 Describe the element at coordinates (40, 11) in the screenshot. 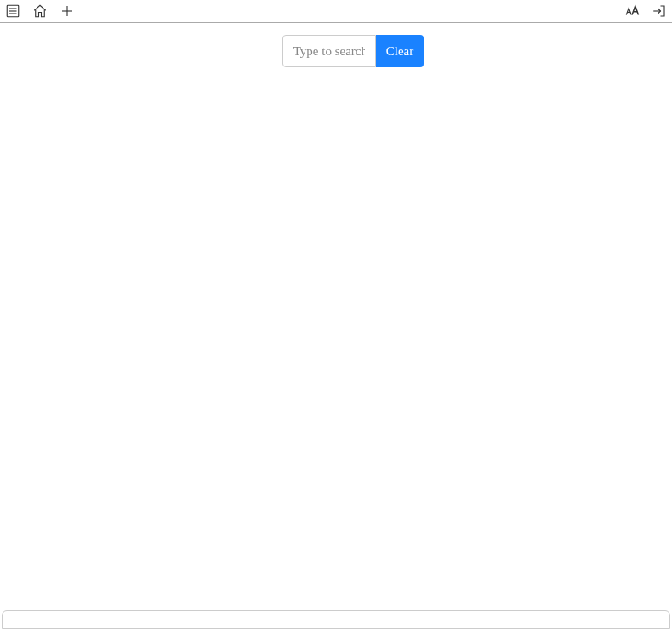

I see `toolbar-left` at that location.